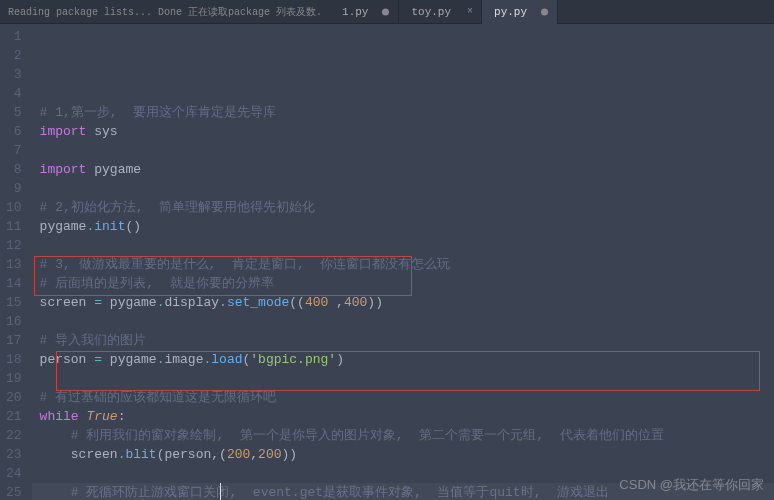 The height and width of the screenshot is (500, 774). What do you see at coordinates (14, 474) in the screenshot?
I see `line-number: 24` at bounding box center [14, 474].